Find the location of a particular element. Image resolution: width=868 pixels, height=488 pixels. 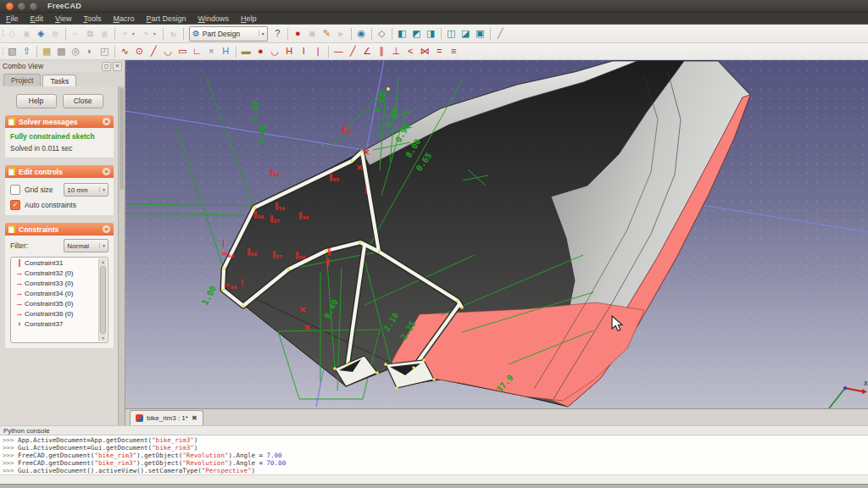

lock-constraint-icon: ▬ is located at coordinates (246, 51).